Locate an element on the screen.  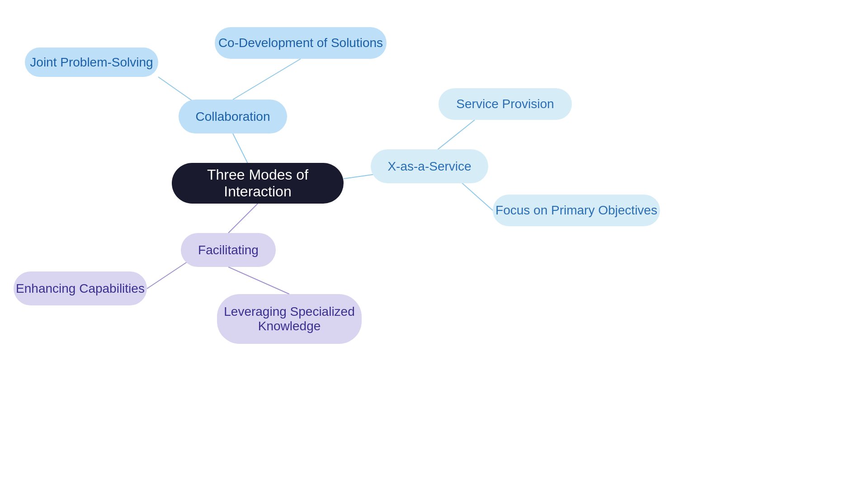
enhancing-node: Enhancing Capabilities is located at coordinates (80, 289).